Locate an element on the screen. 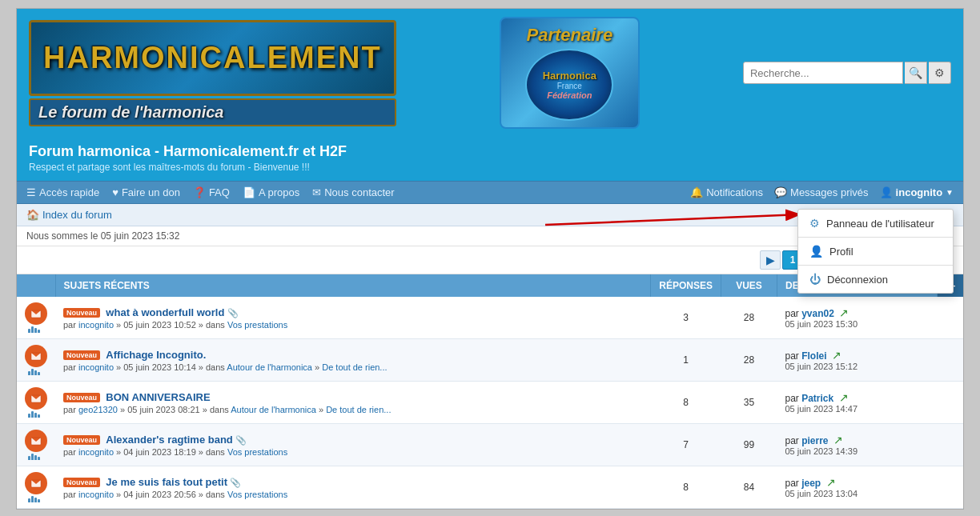 This screenshot has height=516, width=980. topic-title-link: BON ANNIVERSAIRE is located at coordinates (158, 397).